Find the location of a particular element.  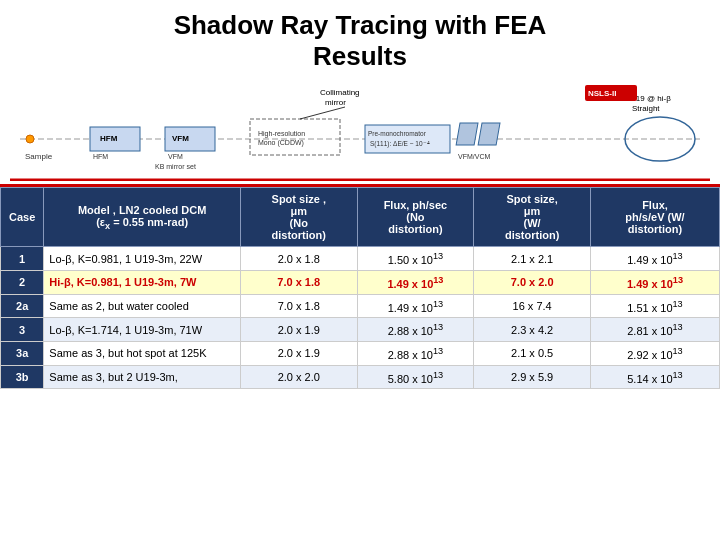

svg-text: S(111): ΔE/E ~ 10⁻⁴ is located at coordinates (400, 144).